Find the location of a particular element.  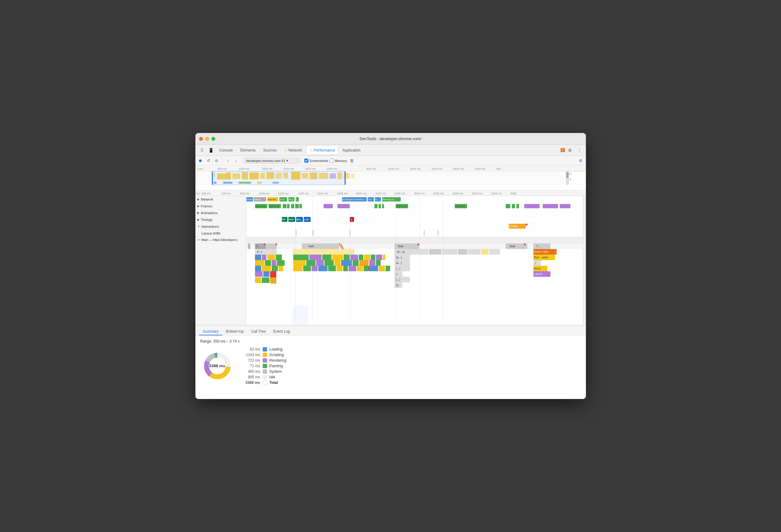

window-title: DevTools - developer.chrome.com/ is located at coordinates (390, 139).